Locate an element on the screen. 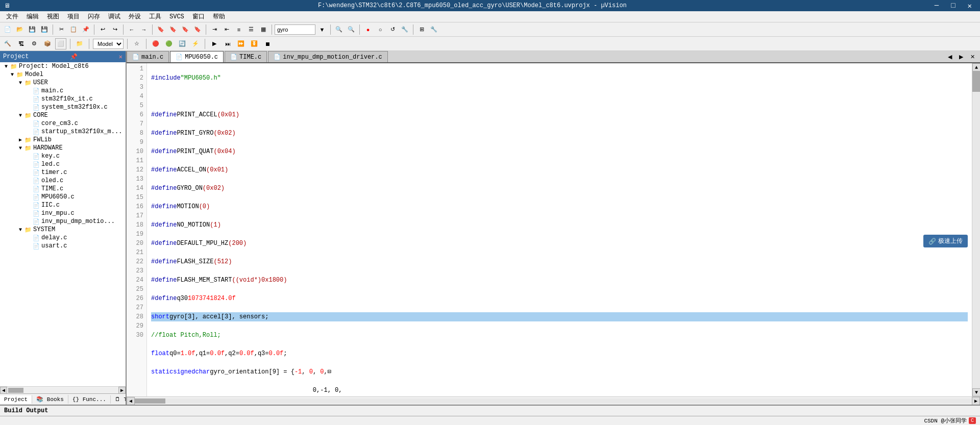 The image size is (980, 425). option1-button: ☆ is located at coordinates (137, 44).